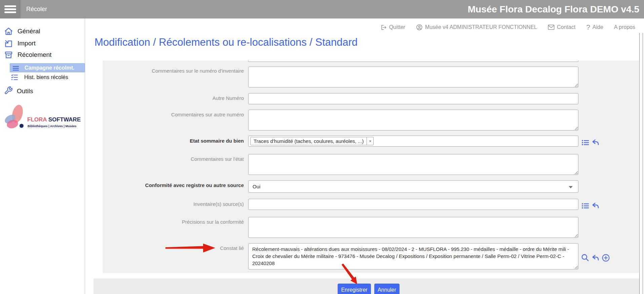  What do you see at coordinates (47, 68) in the screenshot?
I see `sidebar-item-campagne-recolement: Campagne récolmt.` at bounding box center [47, 68].